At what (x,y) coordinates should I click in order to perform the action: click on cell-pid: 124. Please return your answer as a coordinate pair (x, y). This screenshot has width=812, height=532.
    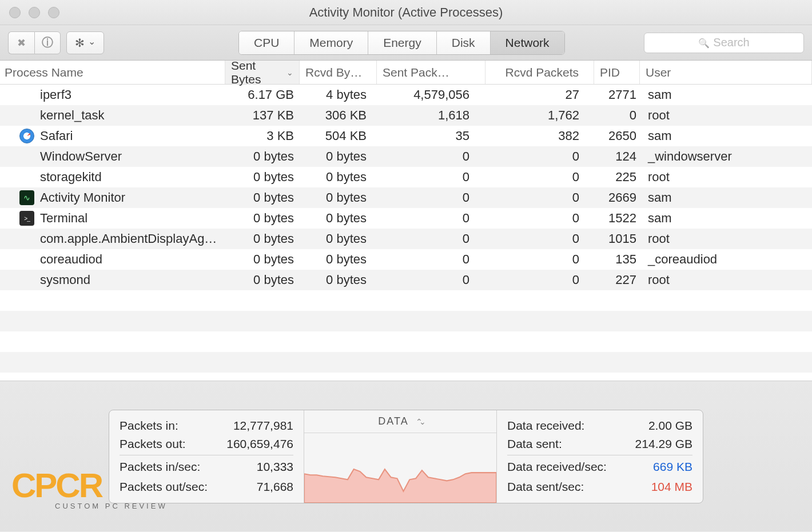
    Looking at the image, I should click on (617, 157).